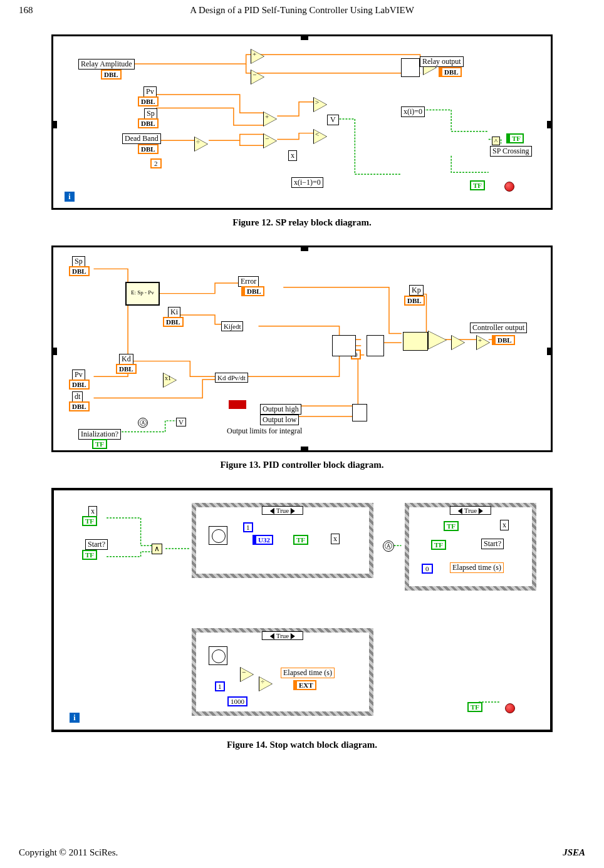 This screenshot has width=604, height=868. I want to click on x-tf: TF, so click(90, 521).